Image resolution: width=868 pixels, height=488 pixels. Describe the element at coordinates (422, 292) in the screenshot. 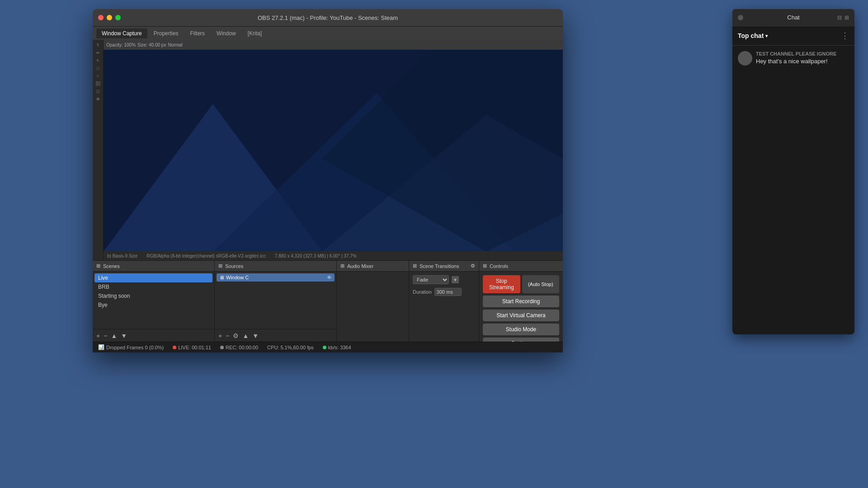

I see `duration-label: Duration` at that location.